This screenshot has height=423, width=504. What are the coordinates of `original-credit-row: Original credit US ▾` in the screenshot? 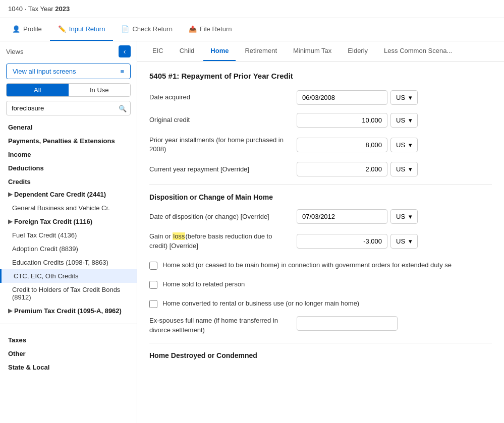 It's located at (321, 120).